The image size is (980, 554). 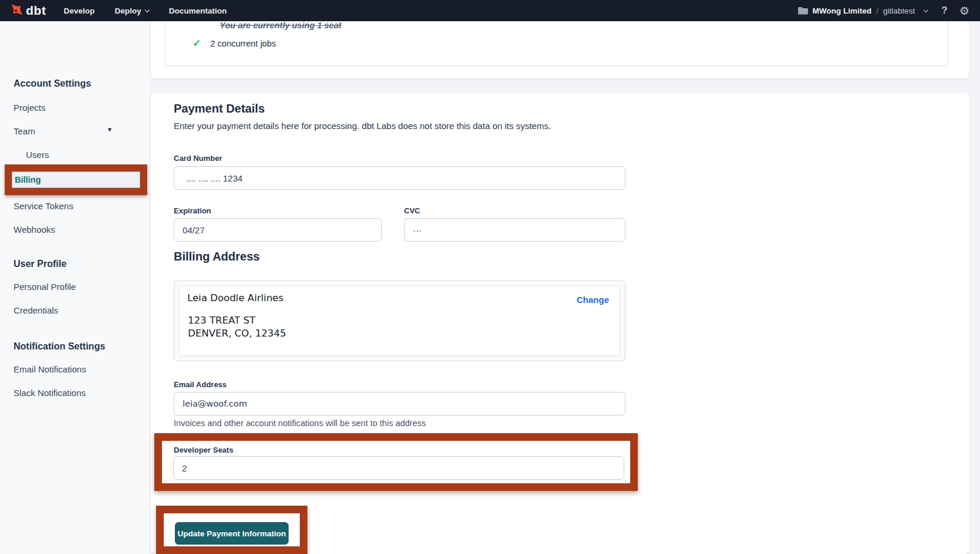 What do you see at coordinates (132, 11) in the screenshot?
I see `nav-link-deploy: Deploy` at bounding box center [132, 11].